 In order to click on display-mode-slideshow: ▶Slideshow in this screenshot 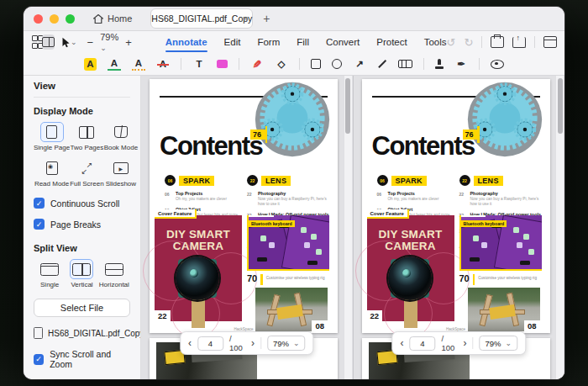, I will do `click(121, 173)`.